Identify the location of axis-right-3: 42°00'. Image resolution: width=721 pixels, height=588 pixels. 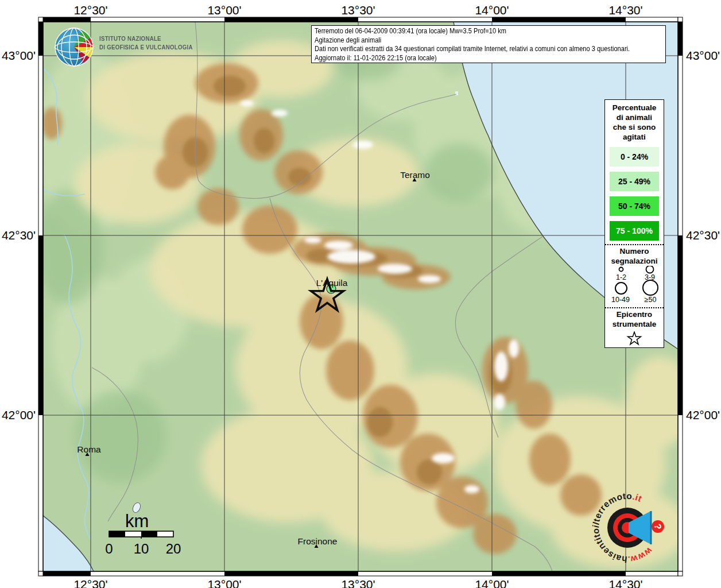
(703, 415).